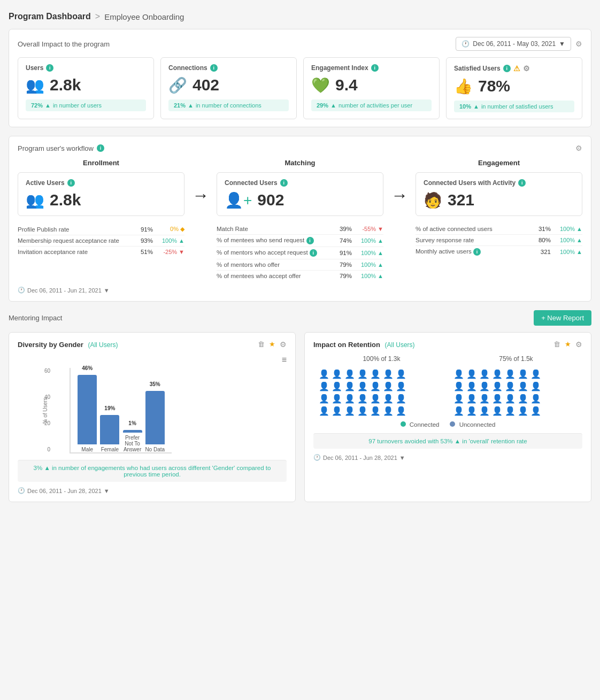  I want to click on retention-chart-subtitle: (All Users), so click(400, 345).